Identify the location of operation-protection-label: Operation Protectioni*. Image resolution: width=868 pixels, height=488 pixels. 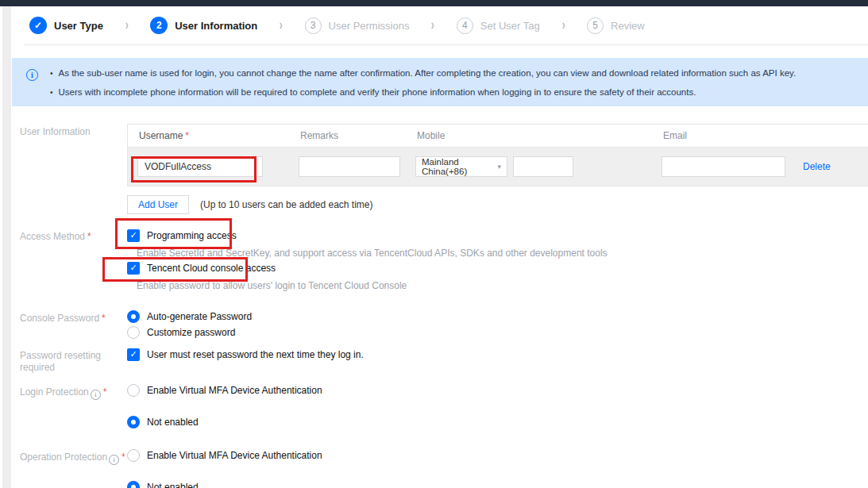
(70, 468).